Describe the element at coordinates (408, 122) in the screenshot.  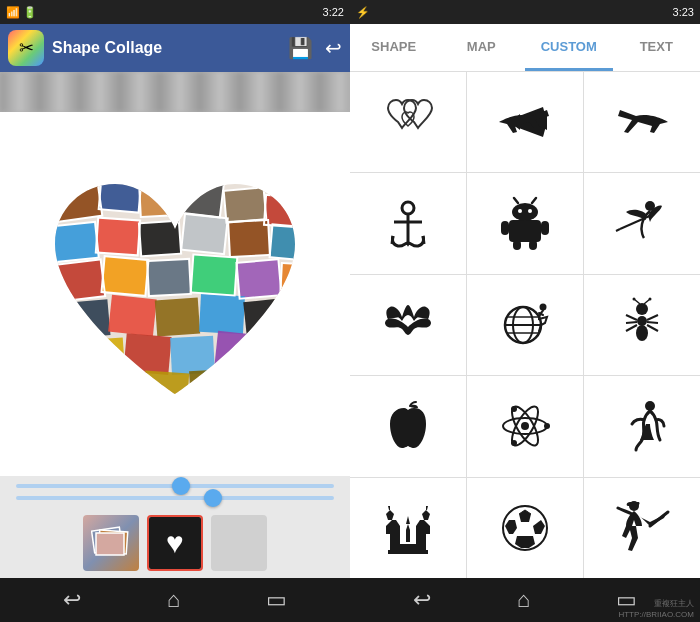
I see `shape-hearts` at that location.